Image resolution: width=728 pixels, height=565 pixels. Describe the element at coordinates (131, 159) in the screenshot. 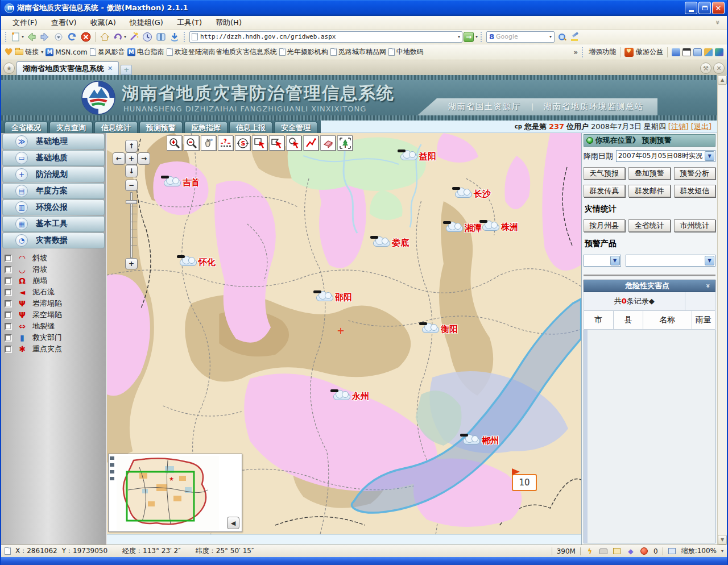

I see `pan-center-button: +` at that location.